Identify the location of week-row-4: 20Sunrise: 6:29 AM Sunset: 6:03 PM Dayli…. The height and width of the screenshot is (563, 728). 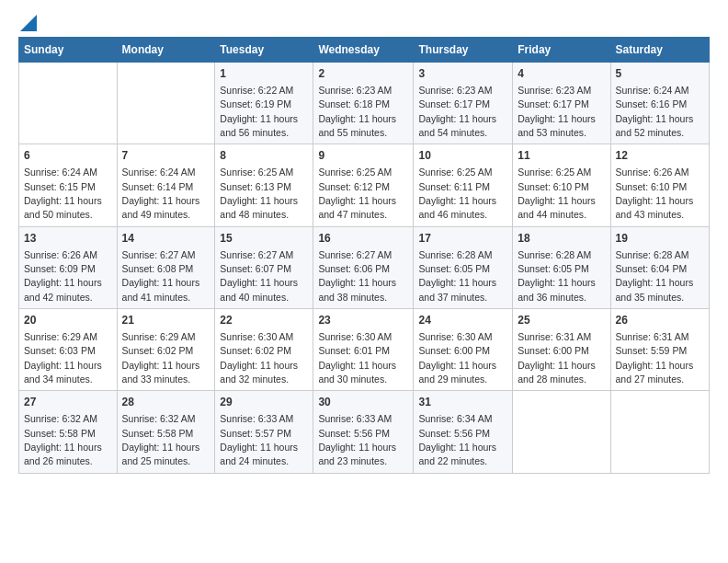
(364, 350).